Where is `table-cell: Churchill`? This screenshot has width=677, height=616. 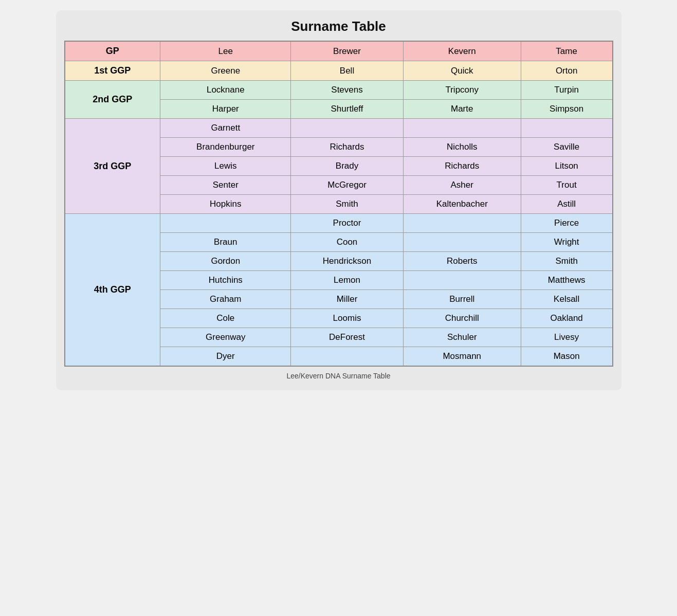
table-cell: Churchill is located at coordinates (462, 319).